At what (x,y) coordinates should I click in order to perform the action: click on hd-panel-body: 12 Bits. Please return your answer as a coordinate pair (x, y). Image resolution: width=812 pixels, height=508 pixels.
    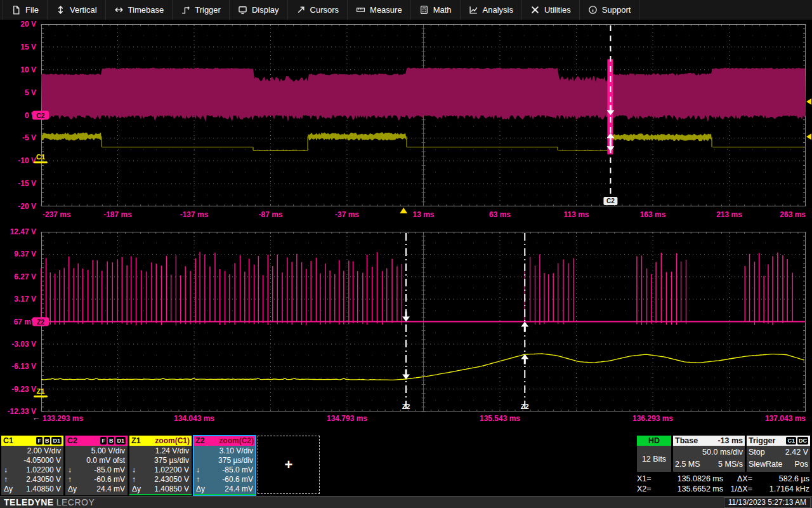
    Looking at the image, I should click on (654, 458).